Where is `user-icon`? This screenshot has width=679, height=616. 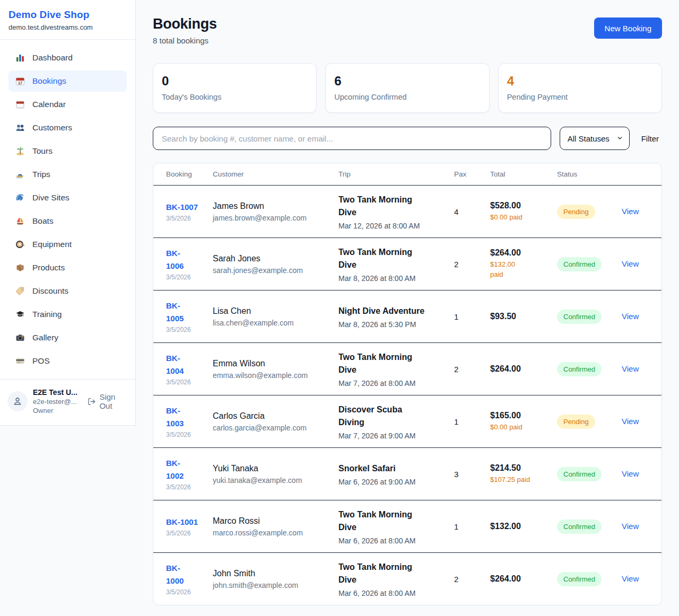 user-icon is located at coordinates (18, 401).